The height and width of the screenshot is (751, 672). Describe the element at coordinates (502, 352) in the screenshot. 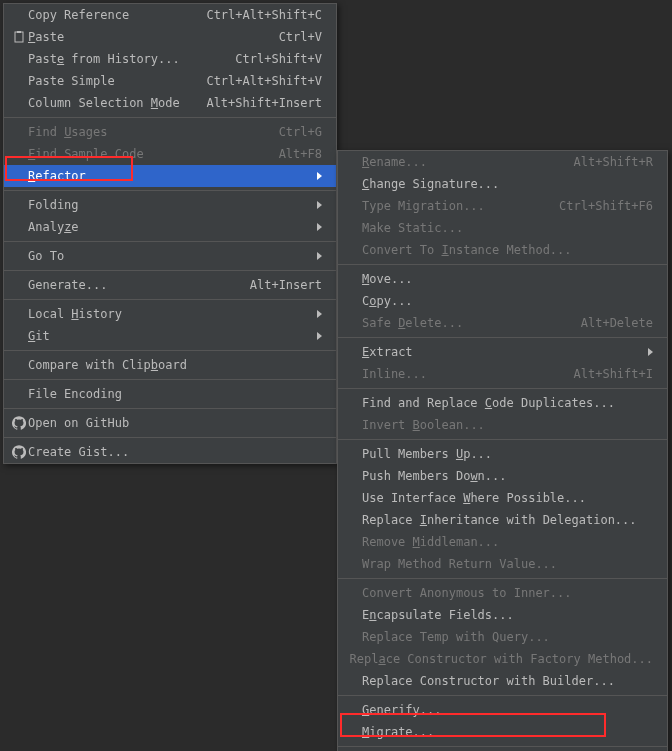

I see `sub_menu-item-extract: Extract` at that location.